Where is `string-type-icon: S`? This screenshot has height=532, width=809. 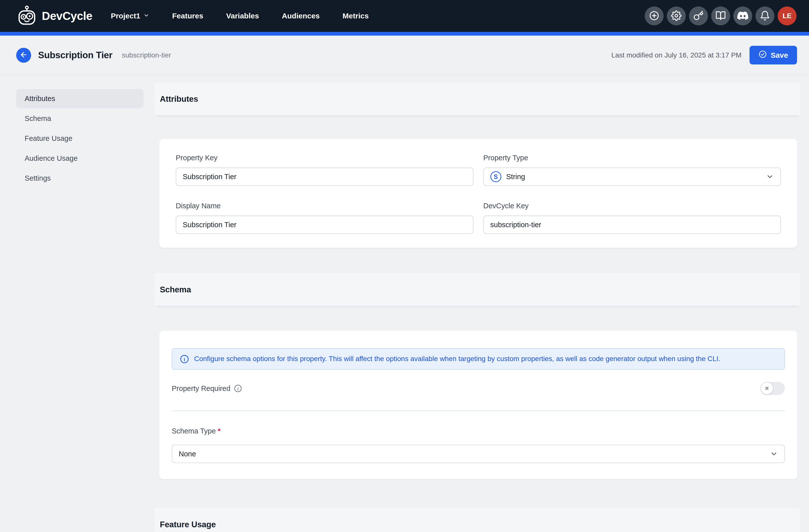 string-type-icon: S is located at coordinates (496, 177).